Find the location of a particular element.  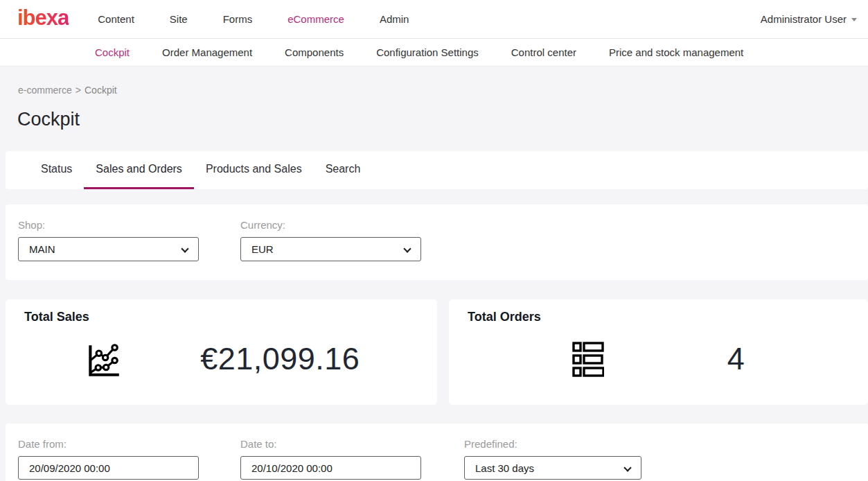

predefined-field: Predefined: Last 30 days is located at coordinates (553, 459).